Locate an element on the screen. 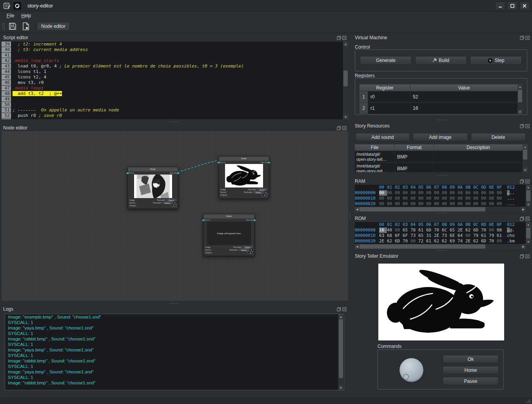  register-row: 1r052 is located at coordinates (438, 97).